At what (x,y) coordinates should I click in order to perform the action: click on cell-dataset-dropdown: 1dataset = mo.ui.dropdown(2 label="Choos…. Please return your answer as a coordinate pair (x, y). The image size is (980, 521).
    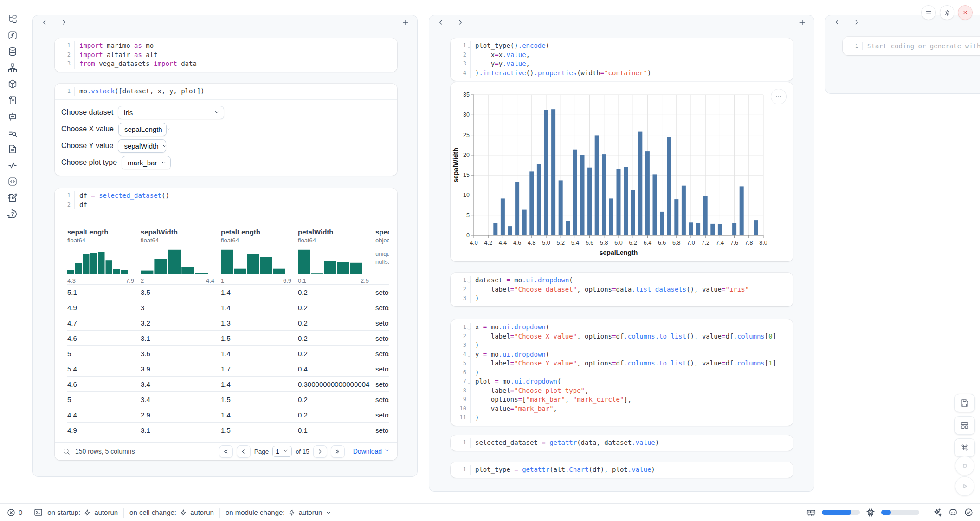
    Looking at the image, I should click on (622, 290).